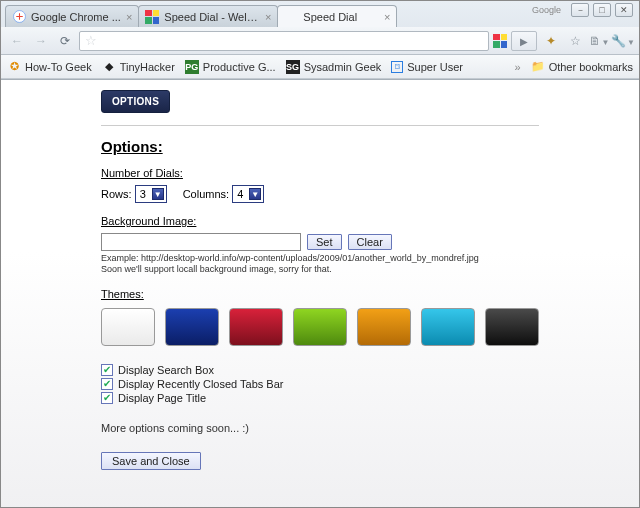 Image resolution: width=640 pixels, height=508 pixels. I want to click on blank-icon, so click(291, 17).